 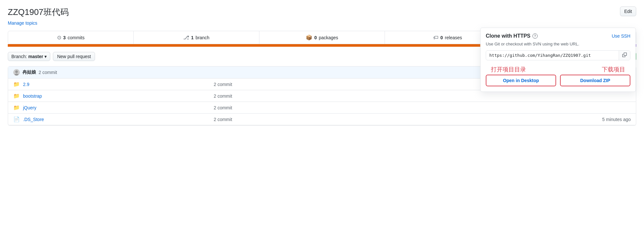 What do you see at coordinates (117, 96) in the screenshot?
I see `file-link: bootstrap` at bounding box center [117, 96].